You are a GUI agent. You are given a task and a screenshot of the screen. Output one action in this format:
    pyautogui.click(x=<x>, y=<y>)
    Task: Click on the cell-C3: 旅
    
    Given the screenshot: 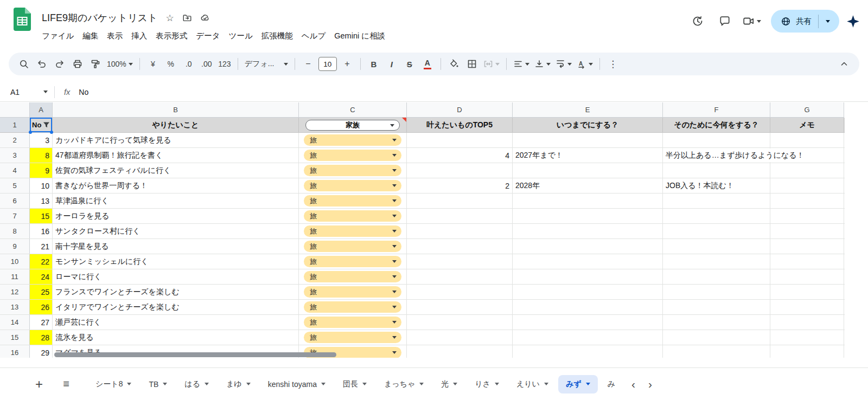 What is the action you would take?
    pyautogui.click(x=353, y=155)
    